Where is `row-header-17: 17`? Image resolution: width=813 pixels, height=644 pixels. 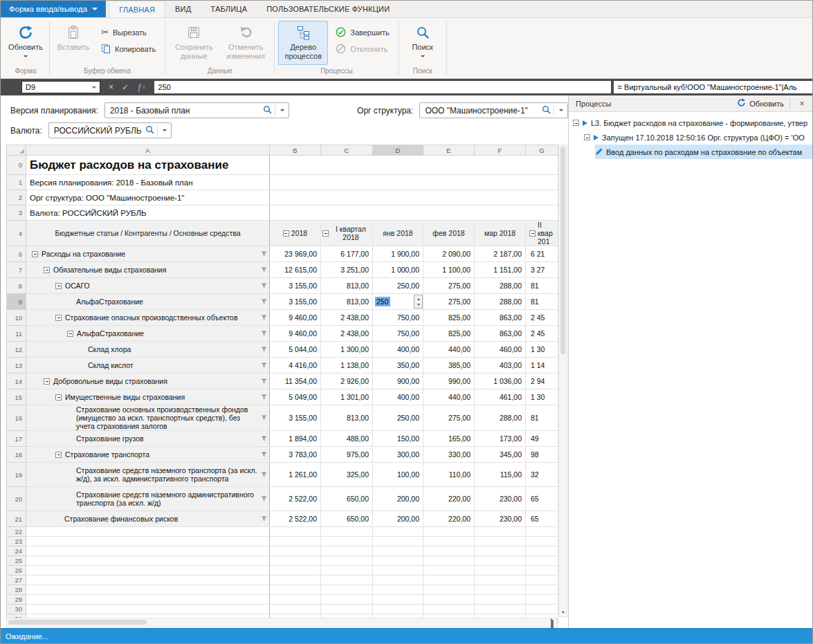 row-header-17: 17 is located at coordinates (17, 439).